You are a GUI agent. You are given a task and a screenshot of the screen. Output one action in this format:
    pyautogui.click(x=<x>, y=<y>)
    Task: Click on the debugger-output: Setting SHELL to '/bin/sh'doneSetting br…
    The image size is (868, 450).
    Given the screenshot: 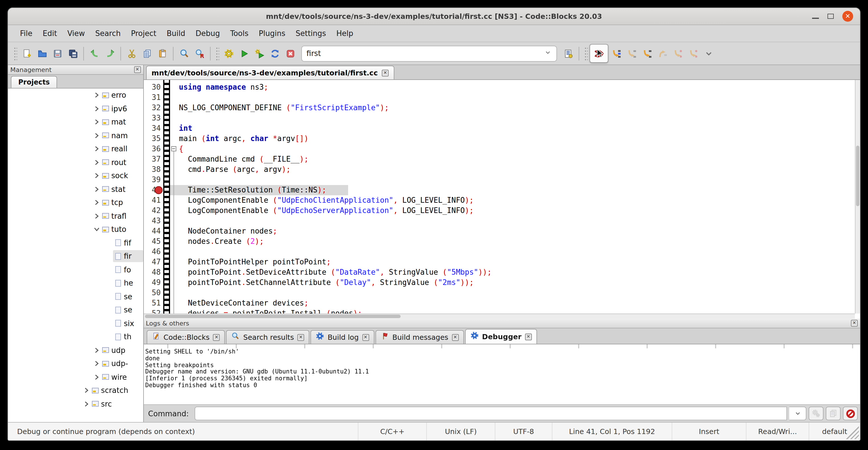 What is the action you would take?
    pyautogui.click(x=502, y=375)
    